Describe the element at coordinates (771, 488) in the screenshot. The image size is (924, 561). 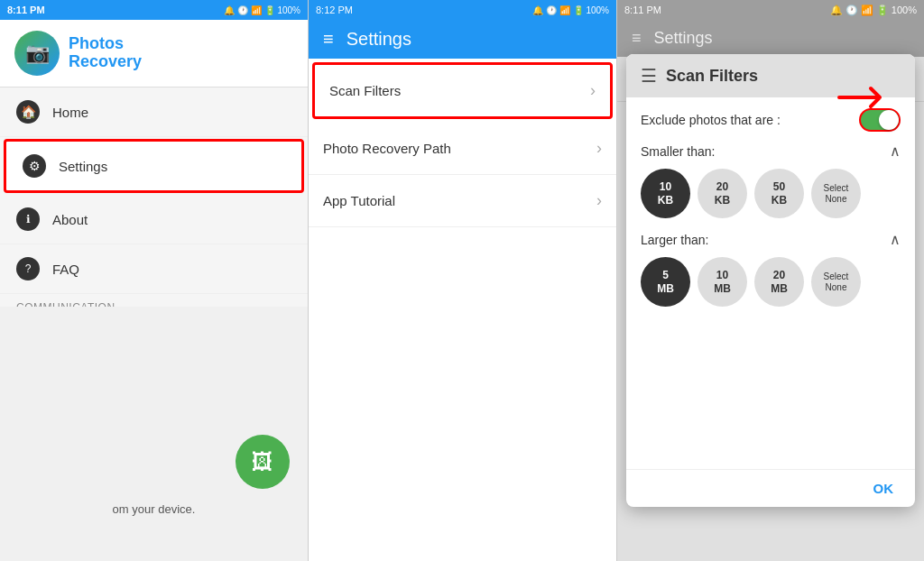
I see `dialog-footer: OK` at that location.